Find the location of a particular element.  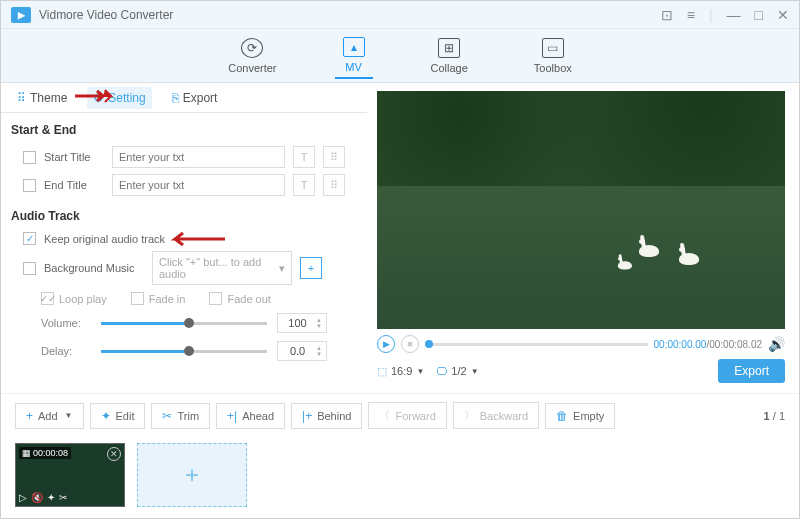

export-button: Export is located at coordinates (752, 371).